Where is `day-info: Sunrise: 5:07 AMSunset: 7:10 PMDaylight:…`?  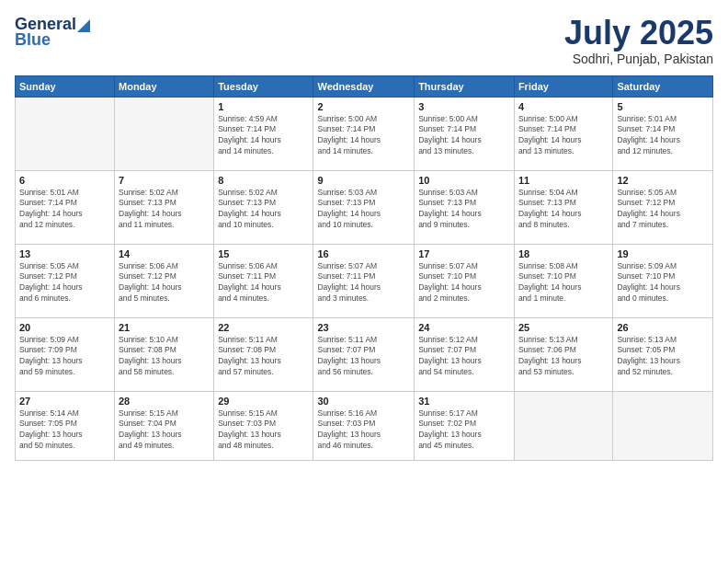 day-info: Sunrise: 5:07 AMSunset: 7:10 PMDaylight:… is located at coordinates (464, 283).